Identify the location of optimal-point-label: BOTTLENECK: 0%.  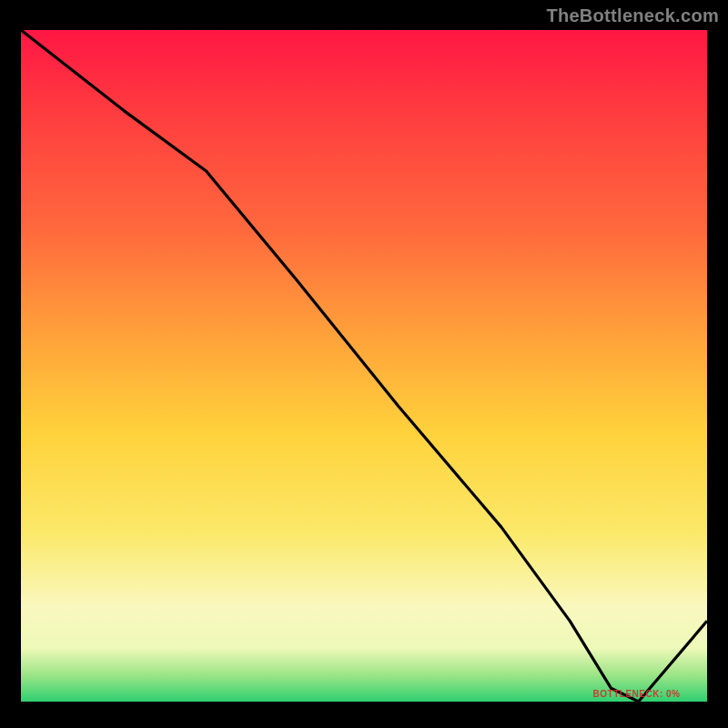
(637, 693).